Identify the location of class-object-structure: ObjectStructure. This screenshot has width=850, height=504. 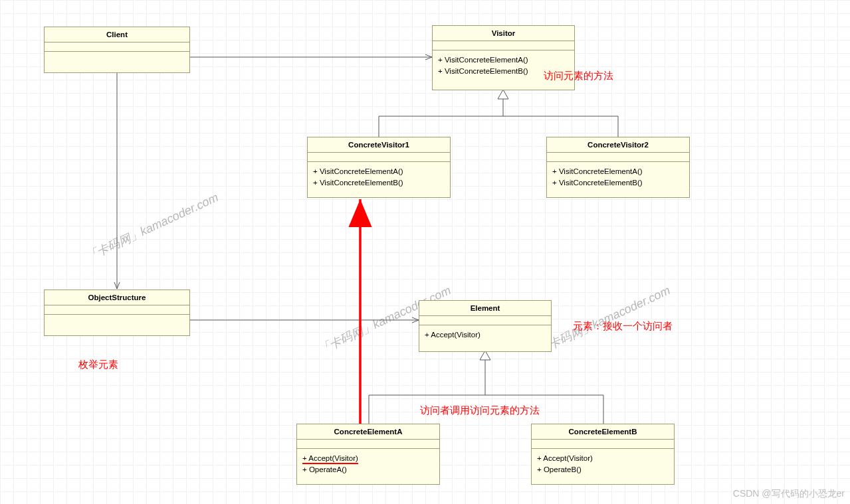
(117, 313).